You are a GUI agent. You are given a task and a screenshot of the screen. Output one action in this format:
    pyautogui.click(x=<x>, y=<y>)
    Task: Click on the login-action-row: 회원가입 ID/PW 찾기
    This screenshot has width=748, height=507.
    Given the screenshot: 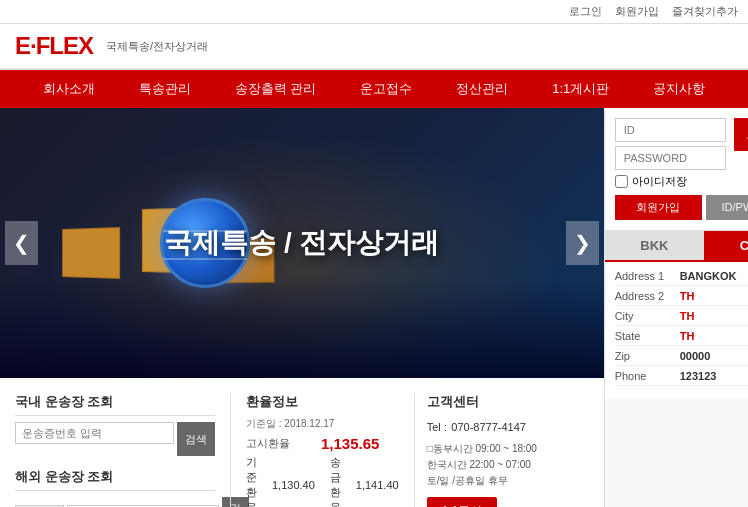 What is the action you would take?
    pyautogui.click(x=682, y=208)
    